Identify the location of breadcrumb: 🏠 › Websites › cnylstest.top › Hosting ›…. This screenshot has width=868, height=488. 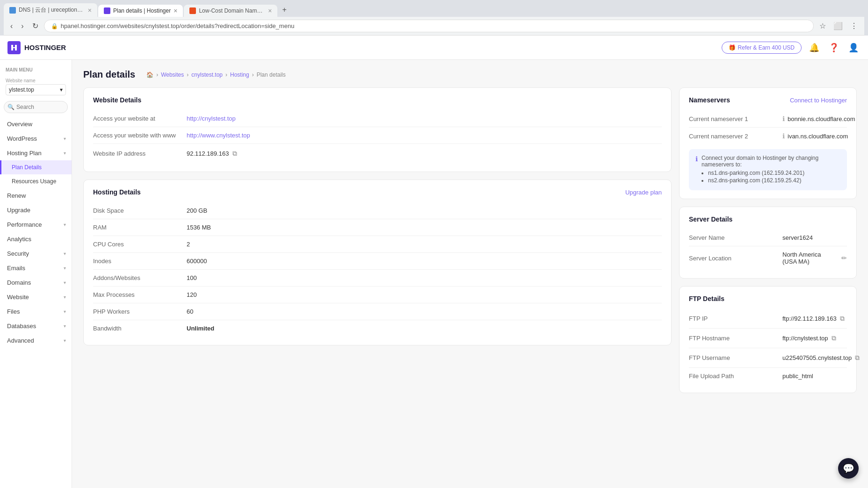
(216, 75).